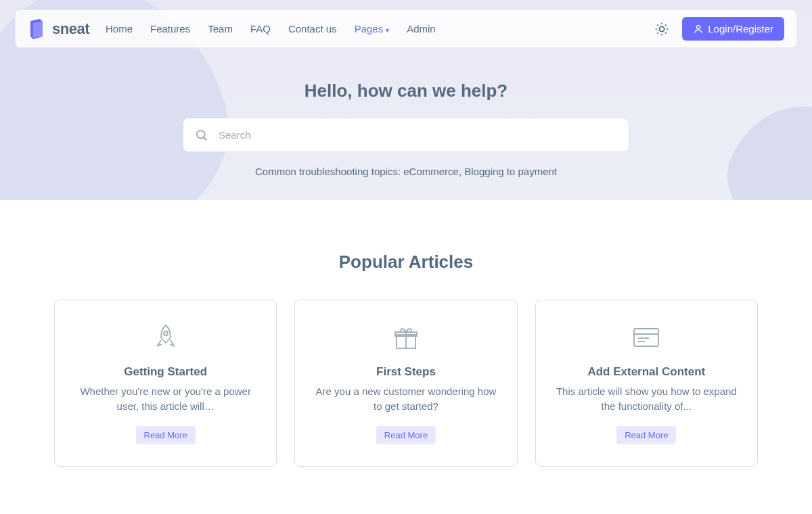 The image size is (812, 514). I want to click on article-title: First Steps, so click(406, 372).